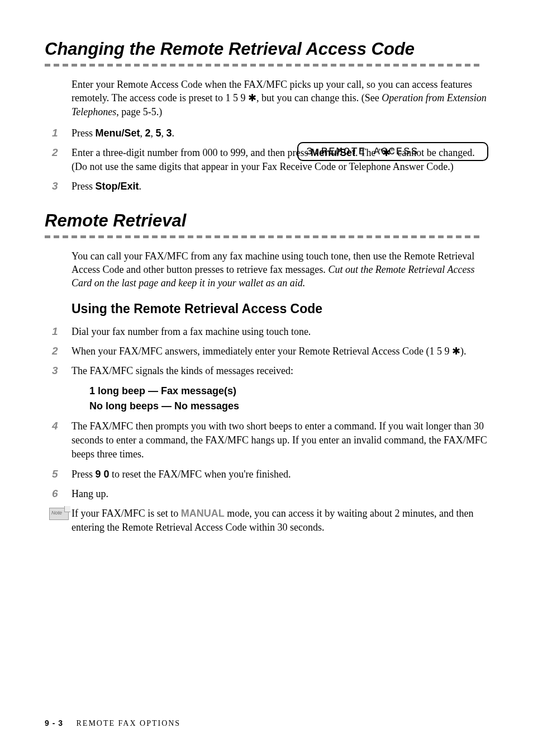  What do you see at coordinates (200, 474) in the screenshot?
I see `text: to reset the FAX/MFC when you're finishe…` at bounding box center [200, 474].